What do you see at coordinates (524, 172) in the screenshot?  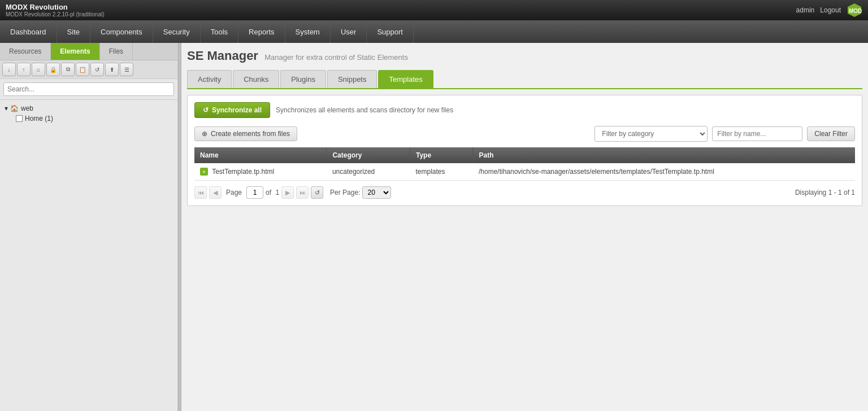 I see `table-body: + TestTemplate.tp.html uncategorized tem…` at bounding box center [524, 172].